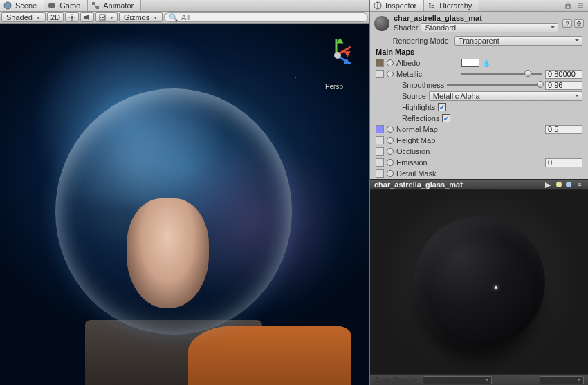 The height and width of the screenshot is (385, 588). Describe the element at coordinates (137, 17) in the screenshot. I see `gizmos-label: Gizmos` at that location.